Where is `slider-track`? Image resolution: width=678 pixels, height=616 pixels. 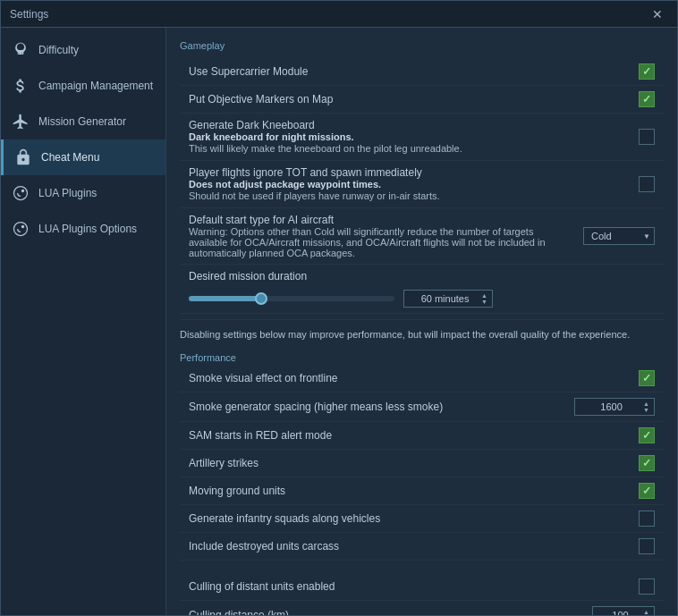 slider-track is located at coordinates (292, 299).